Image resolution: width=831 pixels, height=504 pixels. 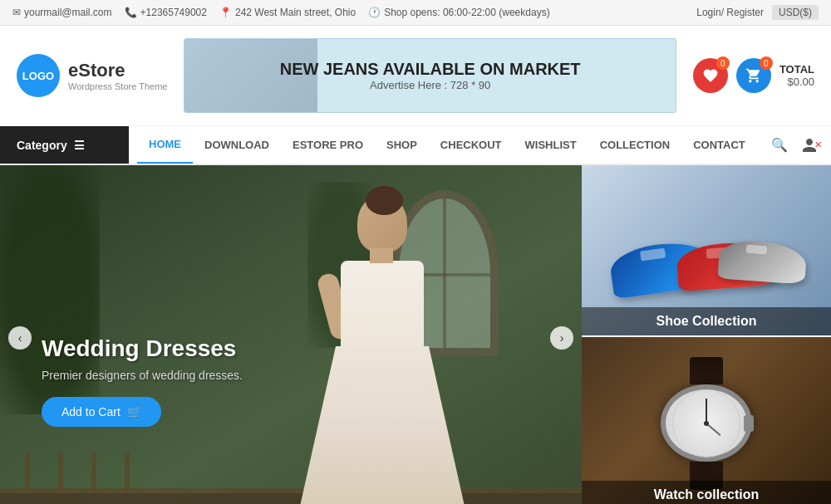 What do you see at coordinates (42, 145) in the screenshot?
I see `category-label: Category` at bounding box center [42, 145].